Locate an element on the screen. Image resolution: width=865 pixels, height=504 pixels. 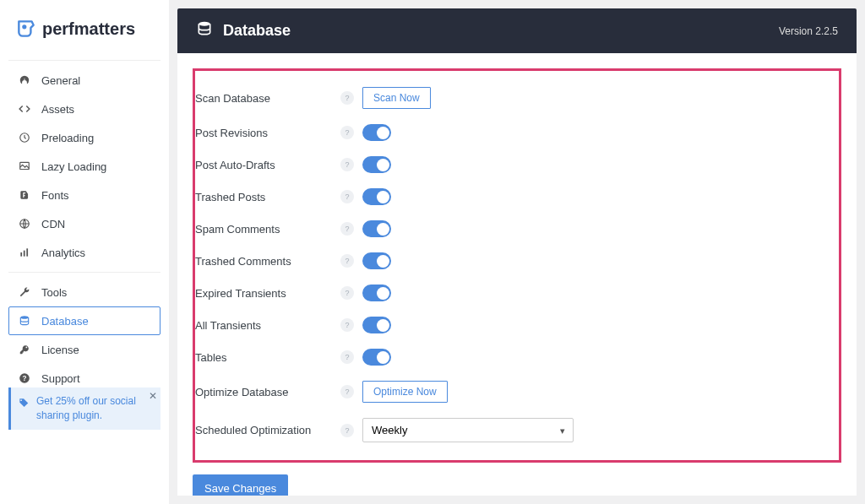
expired-transients-label: Expired Transients is located at coordinates (268, 294).